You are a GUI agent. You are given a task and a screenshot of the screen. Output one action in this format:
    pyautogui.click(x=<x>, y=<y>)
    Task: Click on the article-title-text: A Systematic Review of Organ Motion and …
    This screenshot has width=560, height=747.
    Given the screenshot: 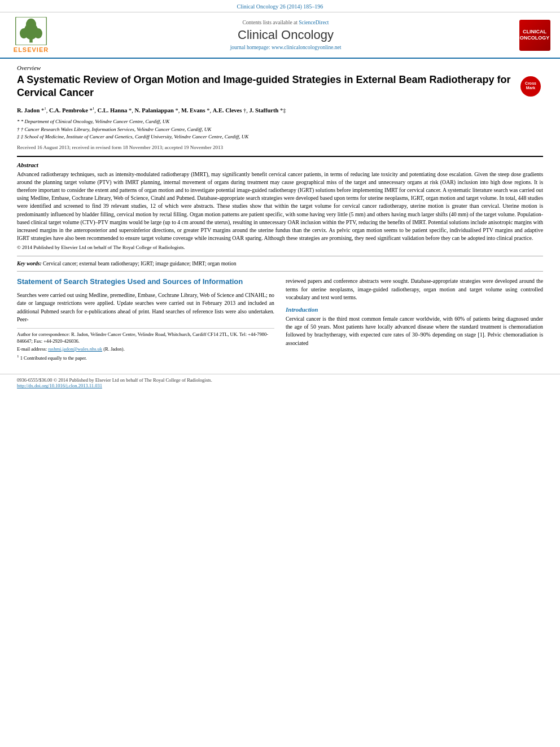 What is the action you would take?
    pyautogui.click(x=266, y=87)
    